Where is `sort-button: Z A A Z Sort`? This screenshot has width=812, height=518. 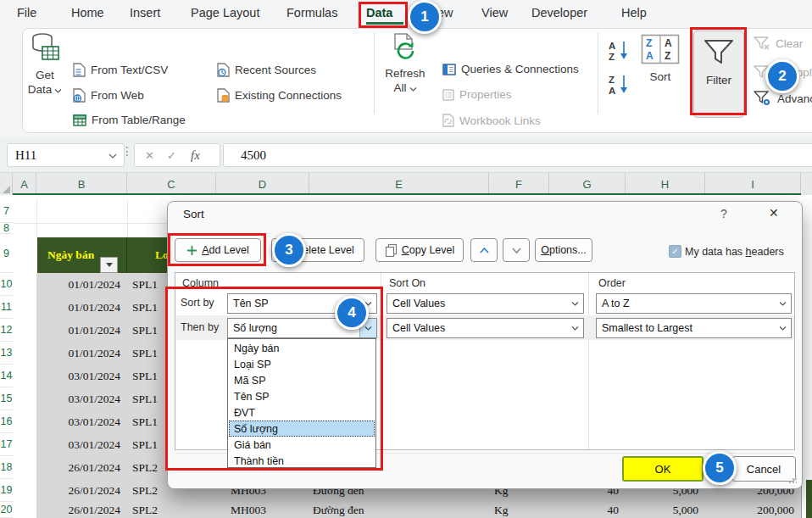
sort-button: Z A A Z Sort is located at coordinates (660, 59).